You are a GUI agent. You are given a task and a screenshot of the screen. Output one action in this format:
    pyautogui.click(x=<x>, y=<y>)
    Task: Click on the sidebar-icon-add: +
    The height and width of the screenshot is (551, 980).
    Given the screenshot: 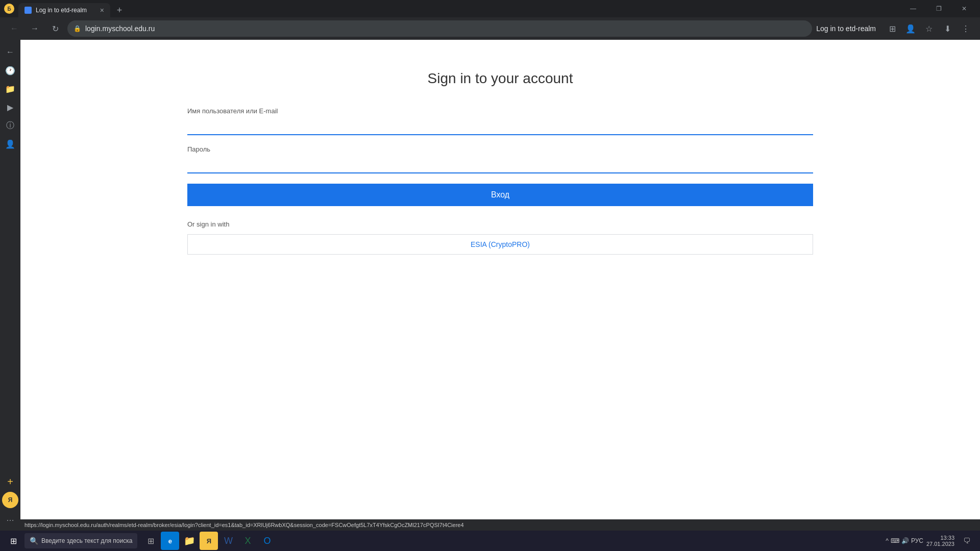 What is the action you would take?
    pyautogui.click(x=10, y=482)
    